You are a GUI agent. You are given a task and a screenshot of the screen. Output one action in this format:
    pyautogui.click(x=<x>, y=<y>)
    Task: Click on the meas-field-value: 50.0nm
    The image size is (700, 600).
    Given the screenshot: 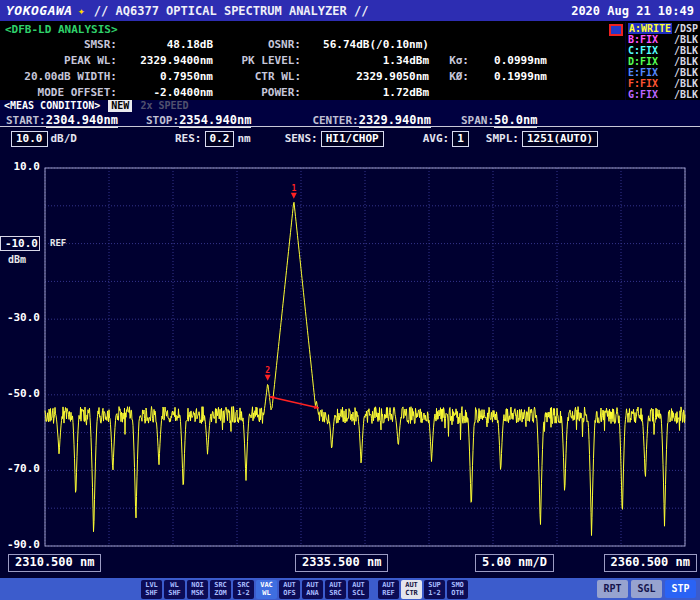 What is the action you would take?
    pyautogui.click(x=516, y=120)
    